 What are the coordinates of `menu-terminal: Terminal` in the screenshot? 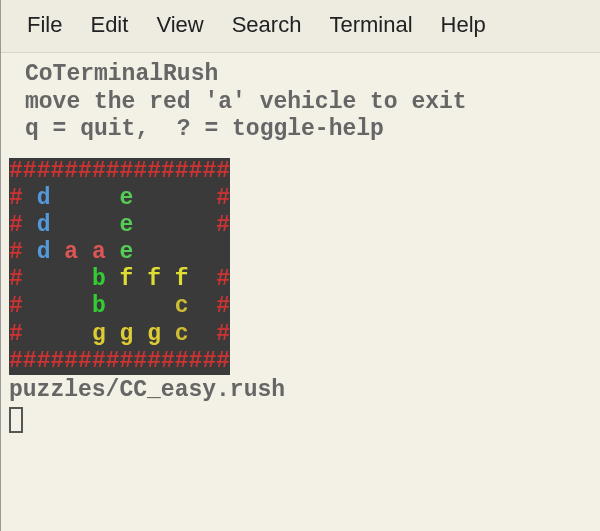 It's located at (370, 25).